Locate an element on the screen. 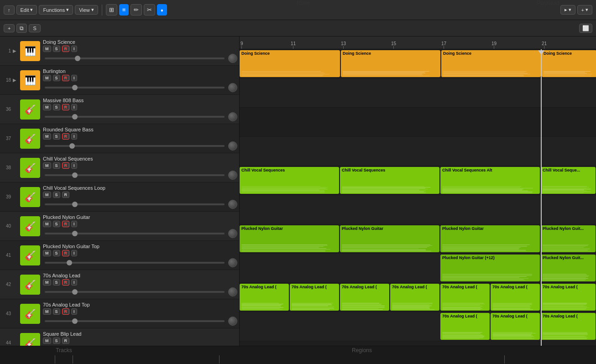 This screenshot has width=596, height=364. smart-button: S is located at coordinates (35, 28).